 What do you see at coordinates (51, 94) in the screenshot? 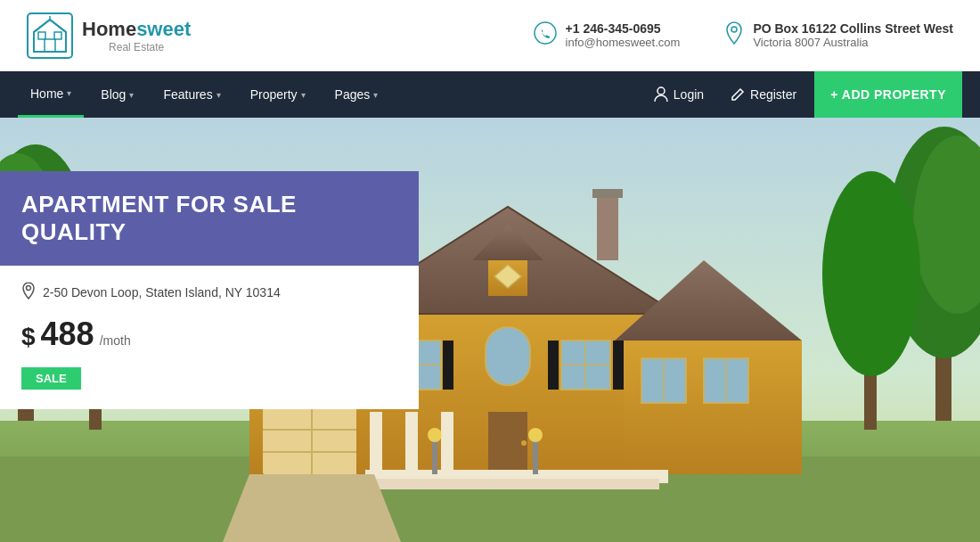
I see `nav-item-home: Home ▾` at bounding box center [51, 94].